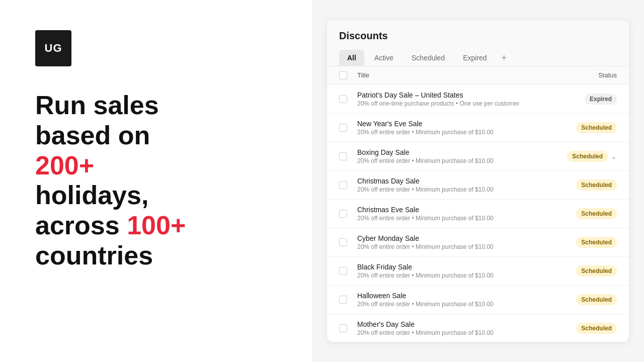  I want to click on header-title: Title, so click(452, 75).